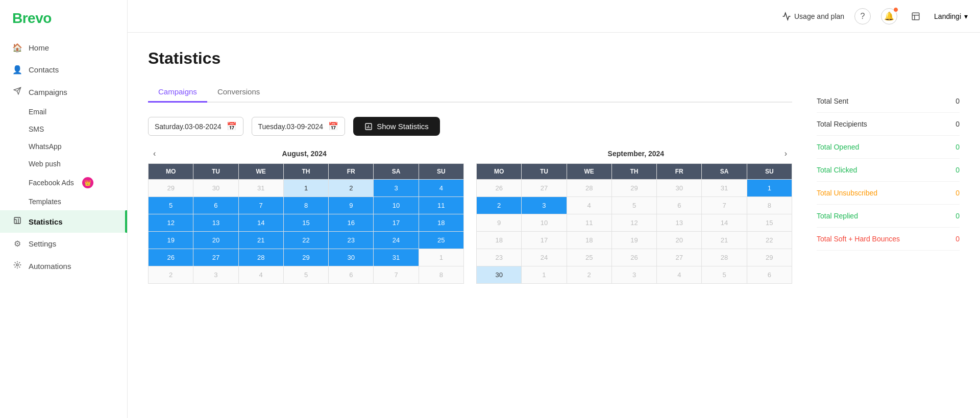 This screenshot has width=980, height=418. I want to click on end-date-input: Tuesday.03-09-2024 📅, so click(299, 127).